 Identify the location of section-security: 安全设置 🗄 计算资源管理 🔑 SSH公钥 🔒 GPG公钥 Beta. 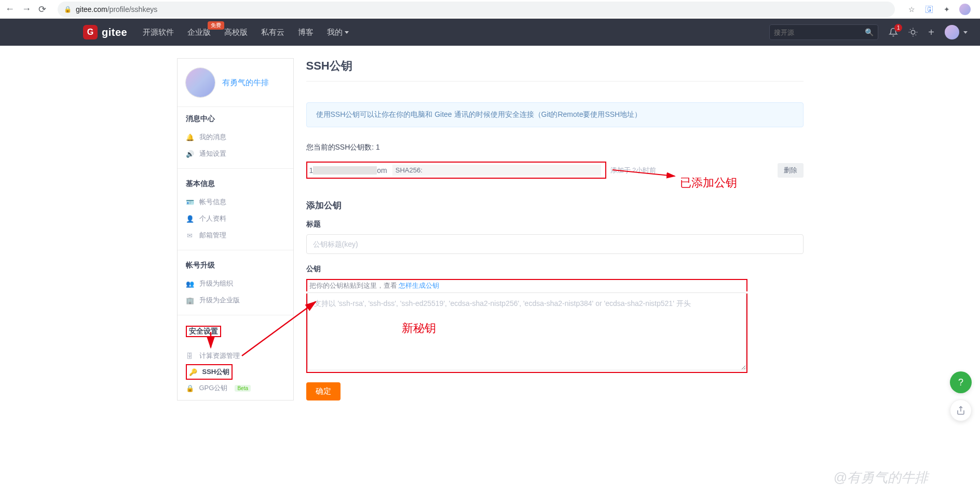
(236, 359).